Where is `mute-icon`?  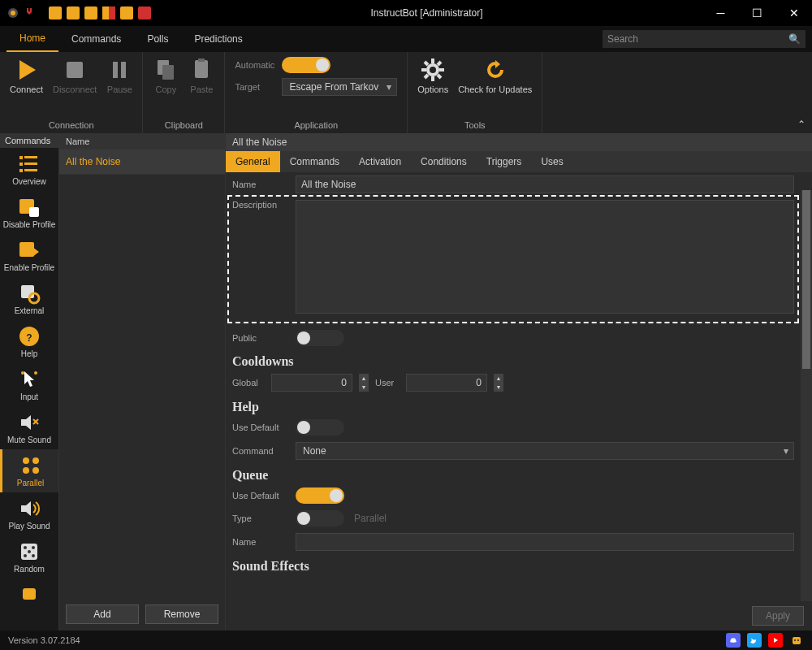
mute-icon is located at coordinates (29, 422).